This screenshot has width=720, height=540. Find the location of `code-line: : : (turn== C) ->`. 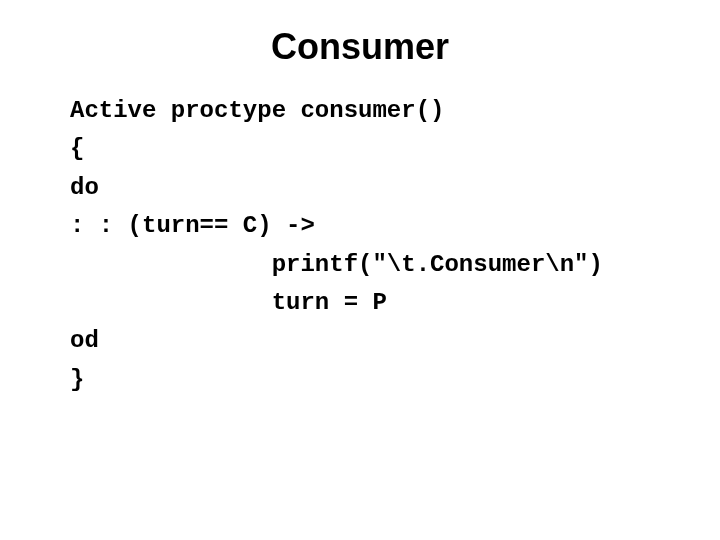

code-line: : : (turn== C) -> is located at coordinates (192, 226).